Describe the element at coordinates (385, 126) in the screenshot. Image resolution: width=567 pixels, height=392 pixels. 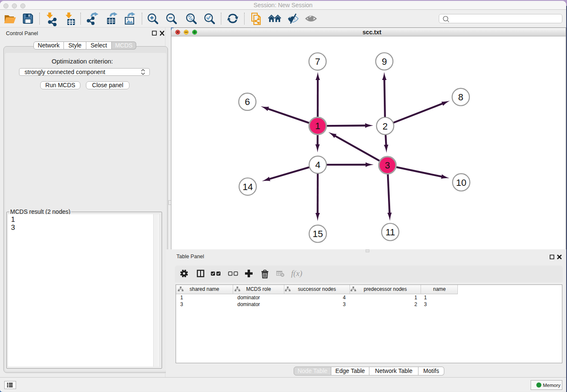
I see `svg-text: 2` at that location.